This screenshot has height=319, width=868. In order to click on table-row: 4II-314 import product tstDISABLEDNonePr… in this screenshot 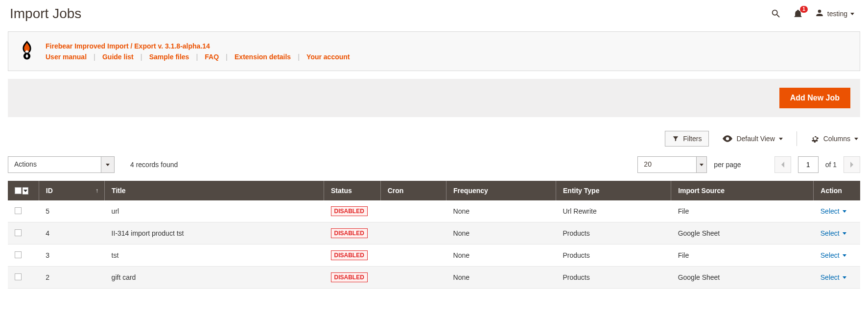, I will do `click(434, 233)`.